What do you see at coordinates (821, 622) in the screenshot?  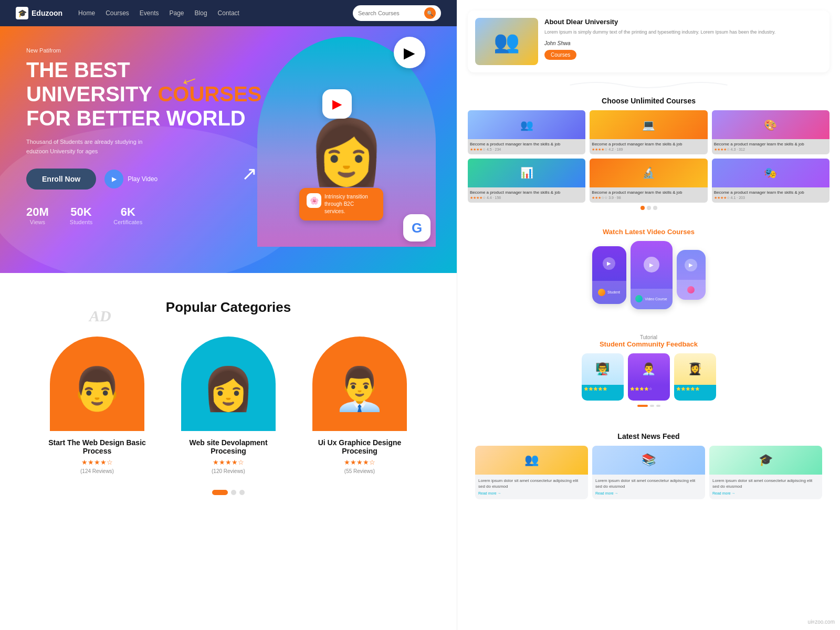 I see `watermark: ui≡zoo.com` at bounding box center [821, 622].